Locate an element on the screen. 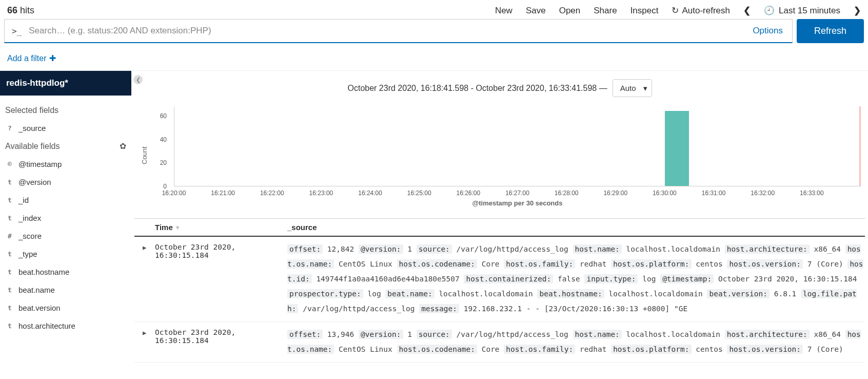 The image size is (868, 379). filter-bar: Add a filter ✚ is located at coordinates (434, 60).